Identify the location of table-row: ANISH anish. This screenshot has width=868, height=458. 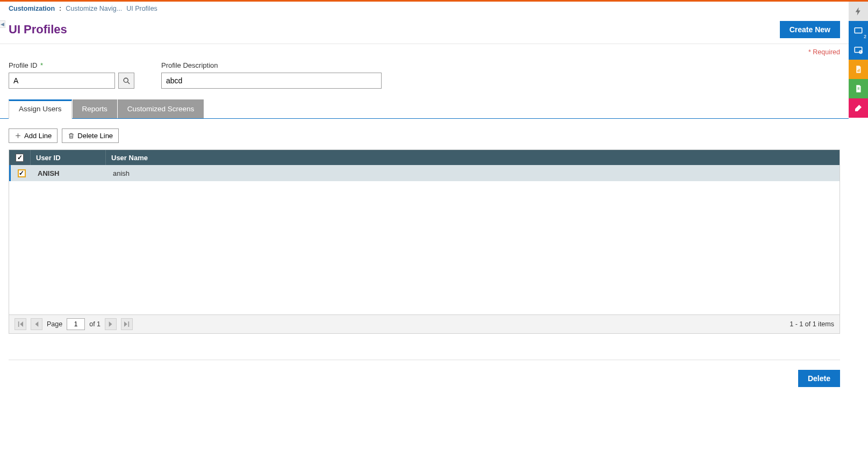
(425, 173).